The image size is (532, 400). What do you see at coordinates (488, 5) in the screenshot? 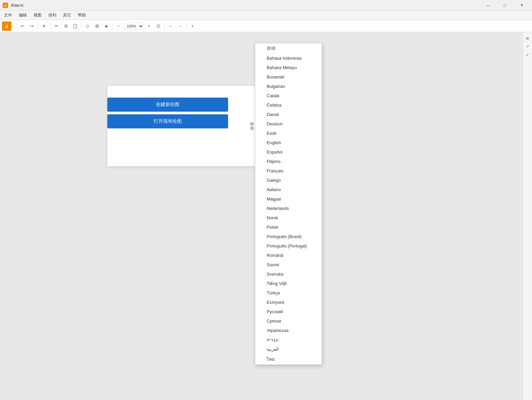
I see `minimize-button: ─` at bounding box center [488, 5].